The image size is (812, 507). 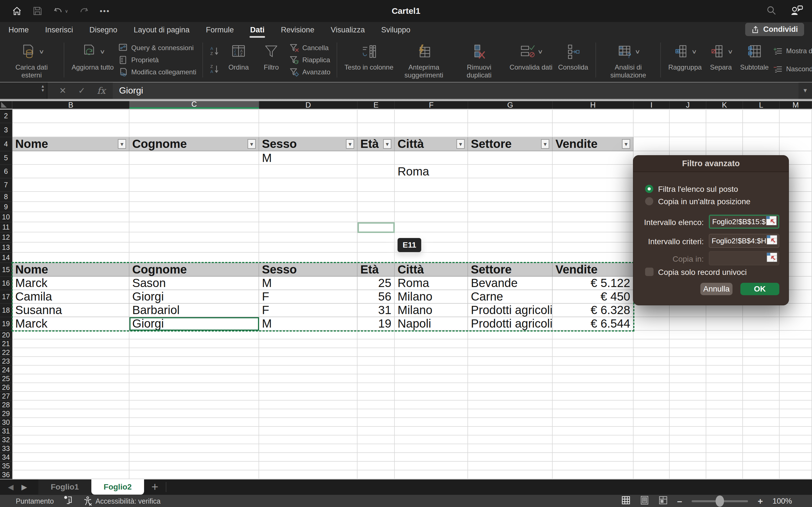 What do you see at coordinates (754, 60) in the screenshot?
I see `subtotal-button: Subtotale` at bounding box center [754, 60].